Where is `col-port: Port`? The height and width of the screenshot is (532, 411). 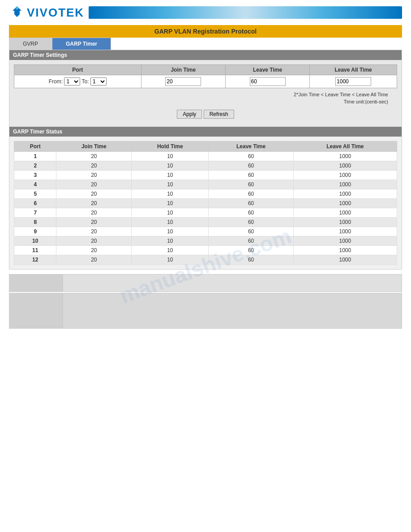 col-port: Port is located at coordinates (78, 70).